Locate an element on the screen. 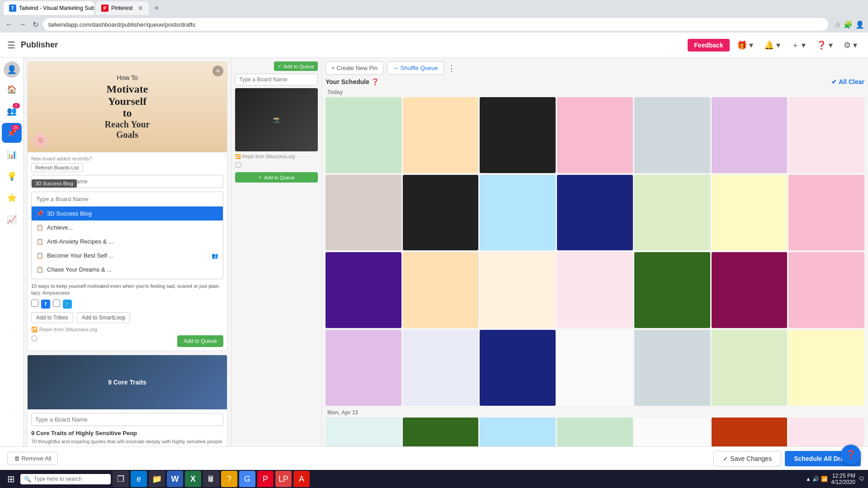 This screenshot has height=488, width=868. second-post-board-input is located at coordinates (127, 419).